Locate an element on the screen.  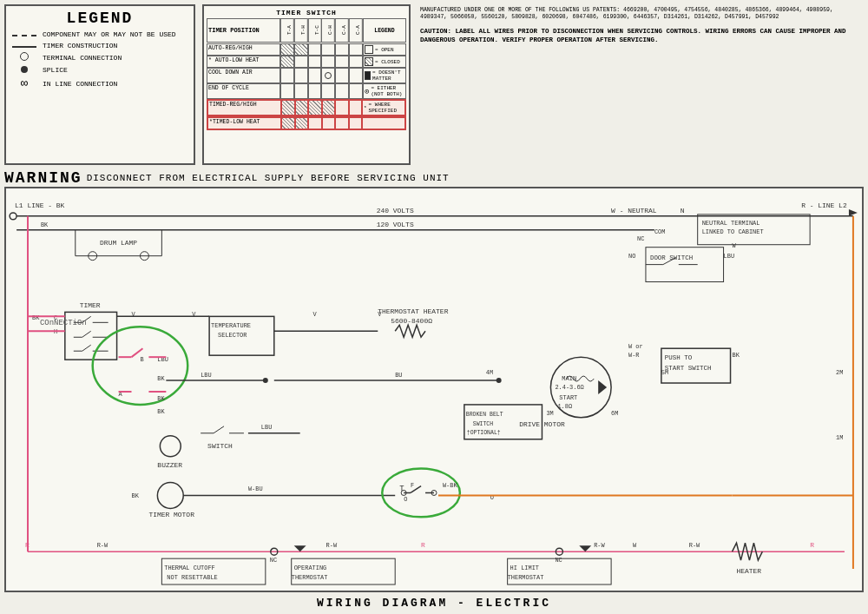
wbu-label: W-BU is located at coordinates (255, 489).